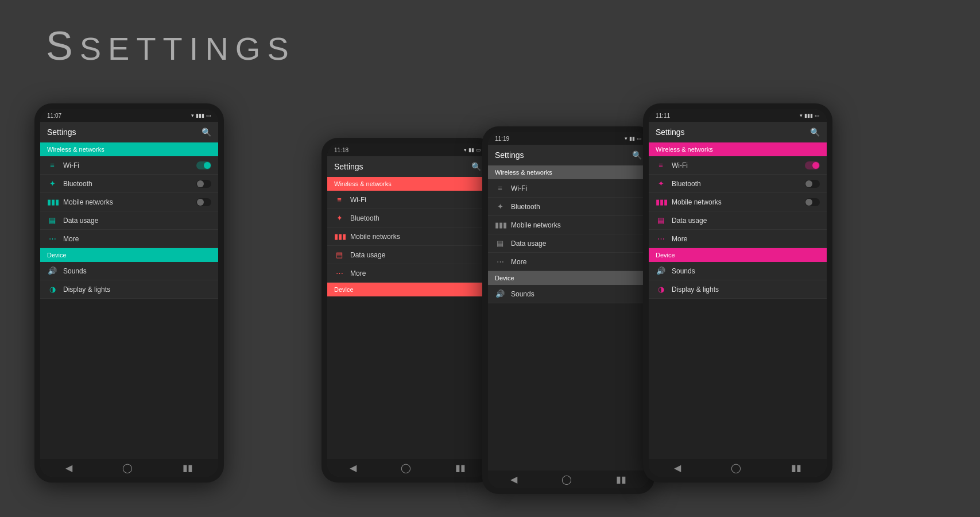 The width and height of the screenshot is (980, 517). What do you see at coordinates (626, 138) in the screenshot?
I see `wifi-signal-icon-3: ▾` at bounding box center [626, 138].